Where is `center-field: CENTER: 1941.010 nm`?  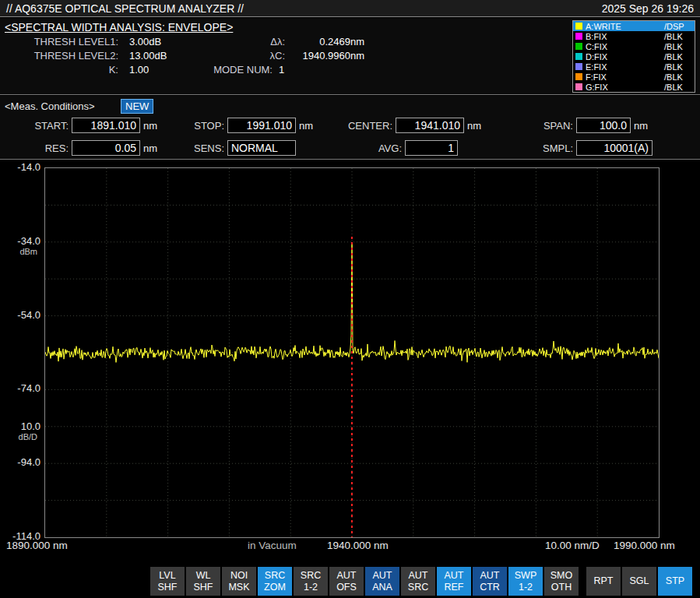
center-field: CENTER: 1941.010 nm is located at coordinates (404, 125).